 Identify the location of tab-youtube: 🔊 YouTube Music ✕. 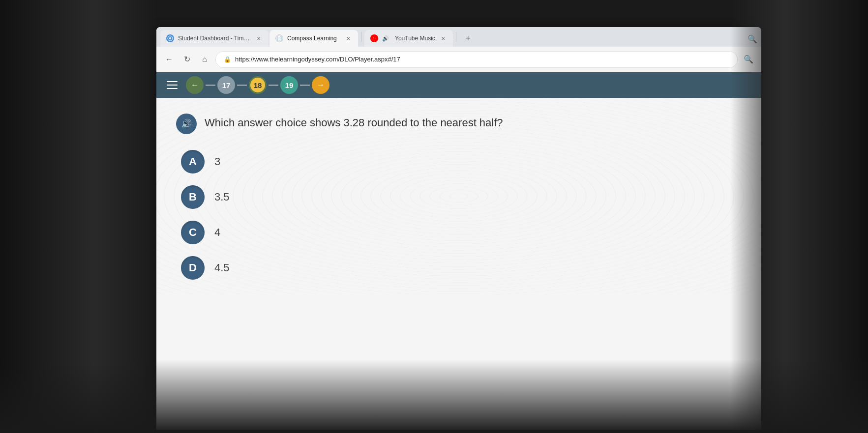
(409, 38).